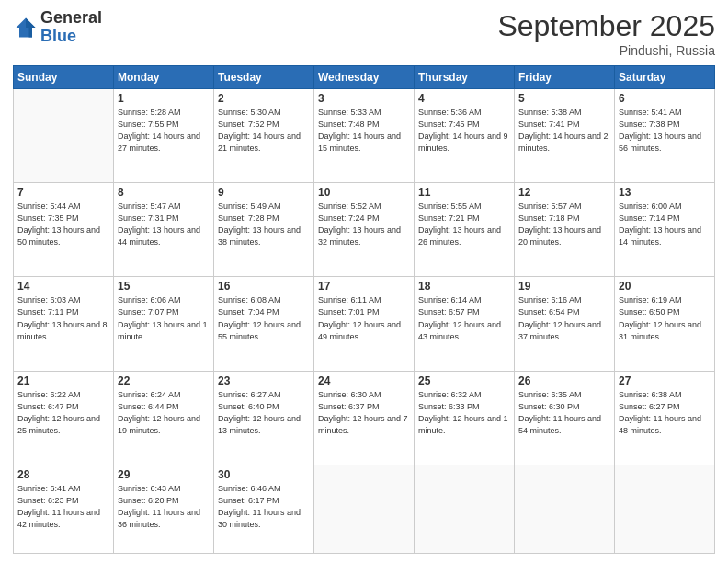  What do you see at coordinates (465, 418) in the screenshot?
I see `table-row: 25Sunrise: 6:32 AM Sunset: 6:33 PM Dayli…` at bounding box center [465, 418].